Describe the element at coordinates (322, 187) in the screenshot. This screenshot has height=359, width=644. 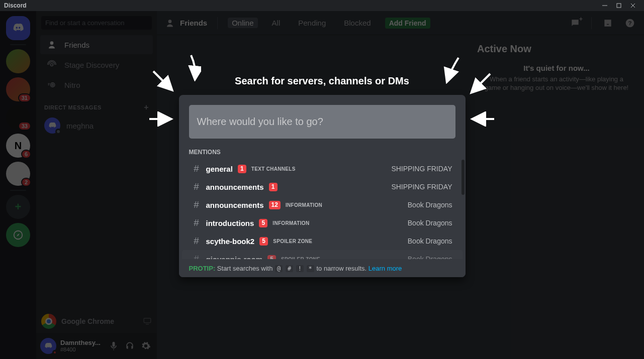
I see `result-row: # announcements 1 SHIPPING FRIDAY` at that location.